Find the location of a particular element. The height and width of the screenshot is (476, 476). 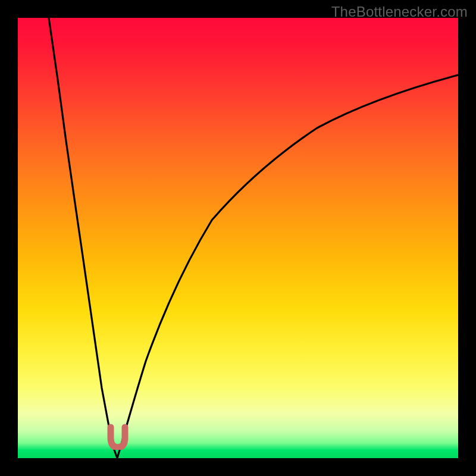

curve-left-branch is located at coordinates (83, 238).